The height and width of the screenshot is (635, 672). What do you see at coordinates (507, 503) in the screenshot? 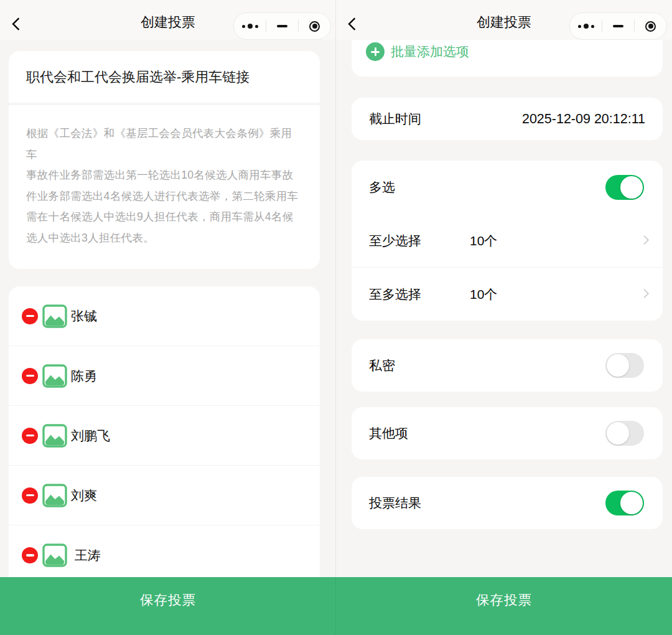
I see `vote-result-row: 投票结果` at bounding box center [507, 503].